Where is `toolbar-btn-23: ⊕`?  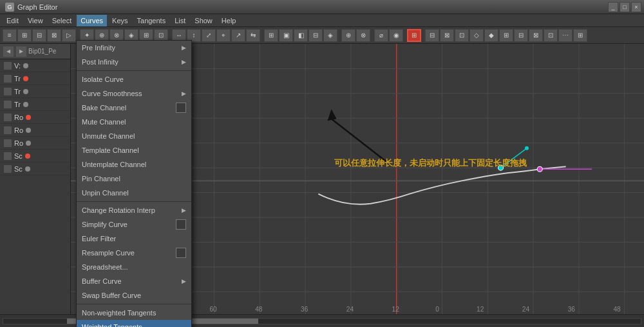 toolbar-btn-23: ⊕ is located at coordinates (348, 35).